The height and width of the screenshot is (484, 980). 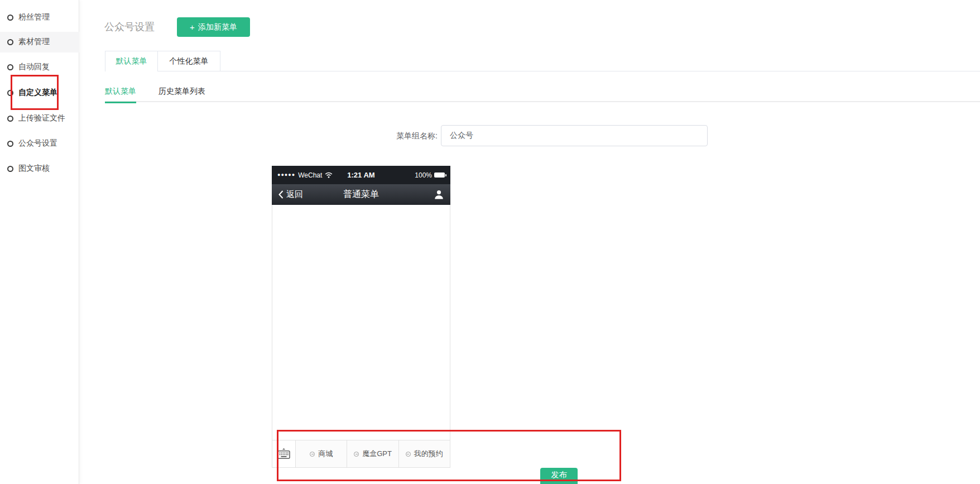 I want to click on status-right: 100%, so click(x=430, y=175).